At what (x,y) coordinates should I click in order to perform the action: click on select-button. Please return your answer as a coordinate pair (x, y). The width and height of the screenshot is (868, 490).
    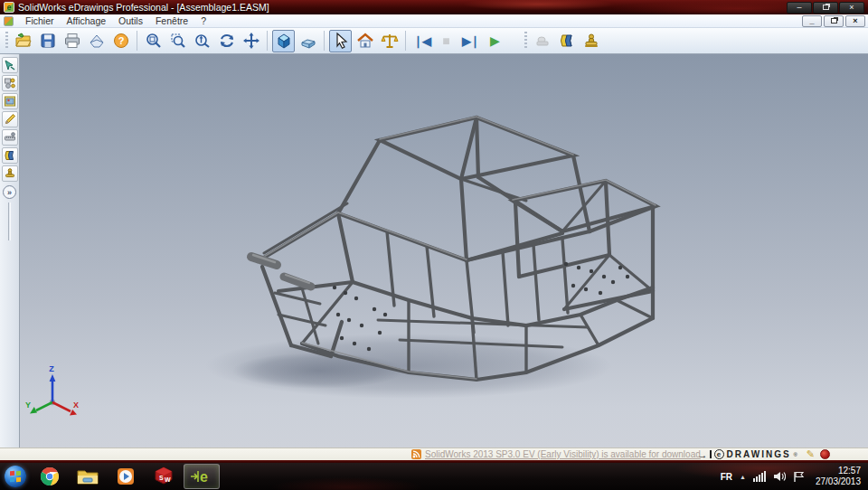
    Looking at the image, I should click on (340, 42).